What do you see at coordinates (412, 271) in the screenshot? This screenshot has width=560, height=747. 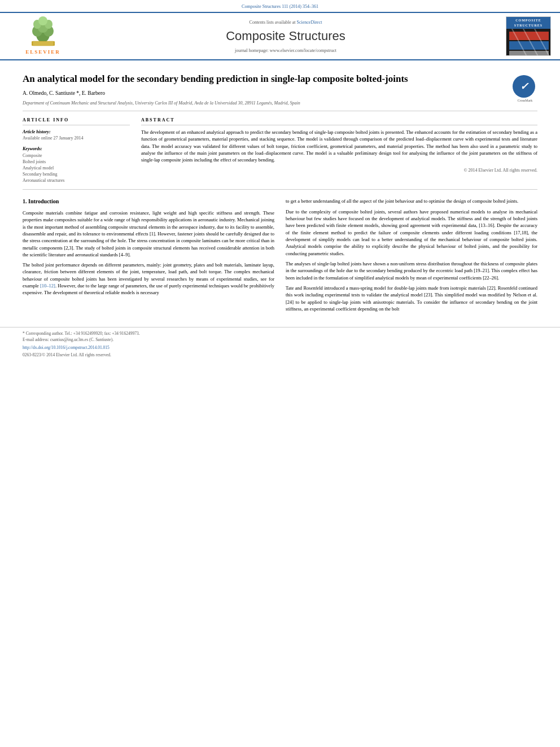 I see `intro-para-5: The analyses of single-lap bolted joints…` at bounding box center [412, 271].